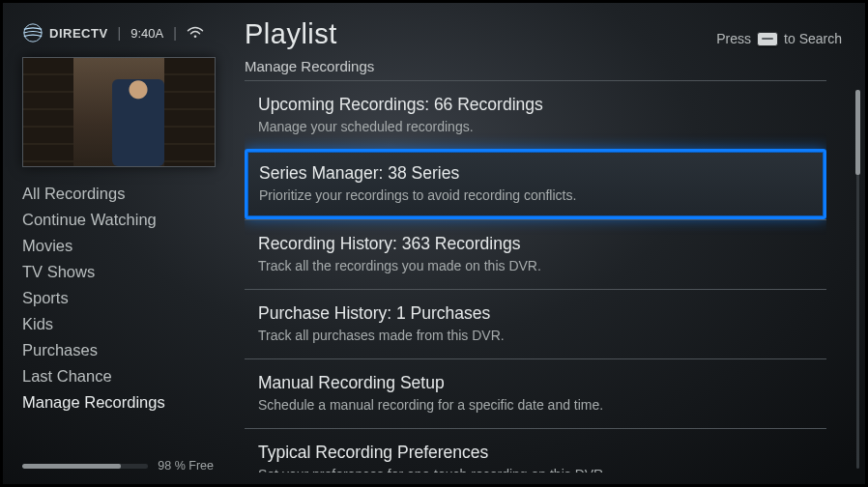  What do you see at coordinates (85, 466) in the screenshot?
I see `storage-bar` at bounding box center [85, 466].